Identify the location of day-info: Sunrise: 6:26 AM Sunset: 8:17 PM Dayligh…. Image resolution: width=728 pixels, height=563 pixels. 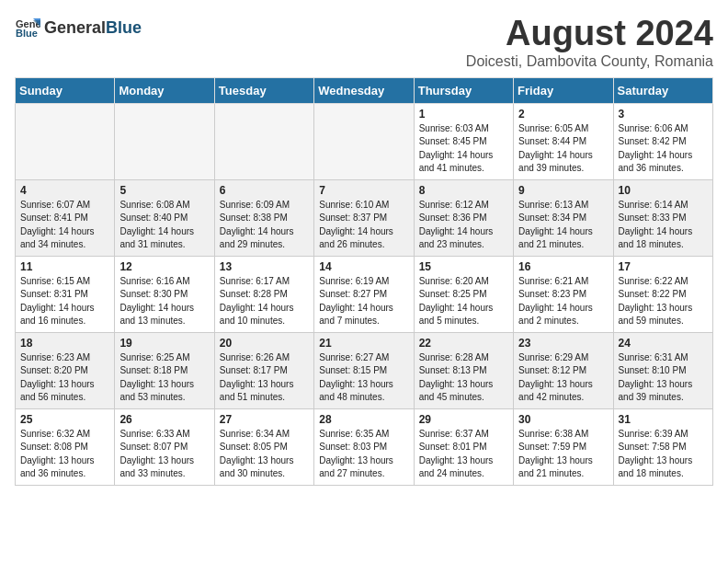
(265, 378).